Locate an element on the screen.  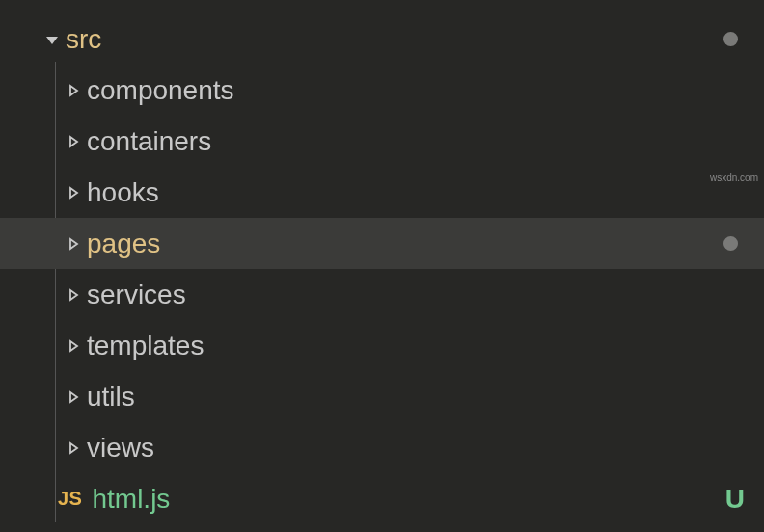
folder-components: components is located at coordinates (382, 91).